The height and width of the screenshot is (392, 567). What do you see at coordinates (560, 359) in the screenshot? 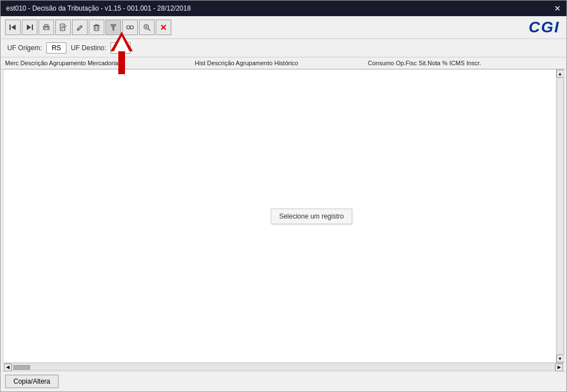
I see `down-arrow-icon: ▼` at bounding box center [560, 359].